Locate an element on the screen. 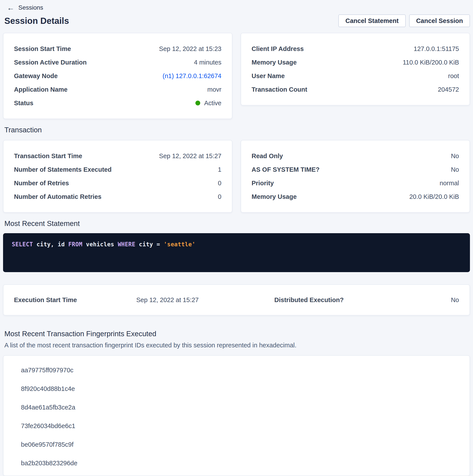 The image size is (473, 476). detail-label: Number of Automatic Retries is located at coordinates (58, 197).